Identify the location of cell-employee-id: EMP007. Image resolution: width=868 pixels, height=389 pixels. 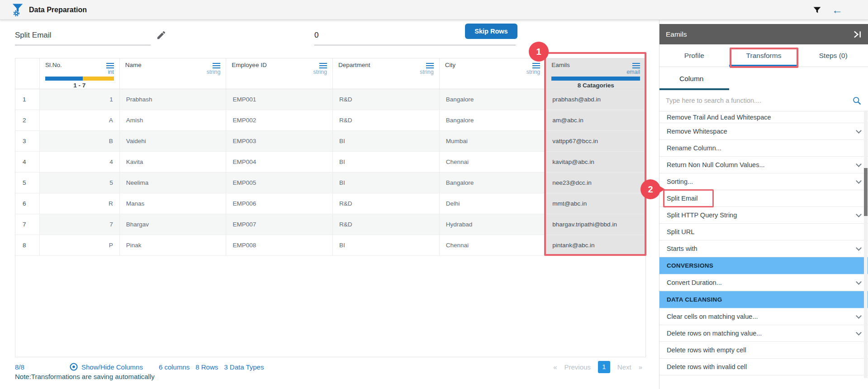
(280, 225).